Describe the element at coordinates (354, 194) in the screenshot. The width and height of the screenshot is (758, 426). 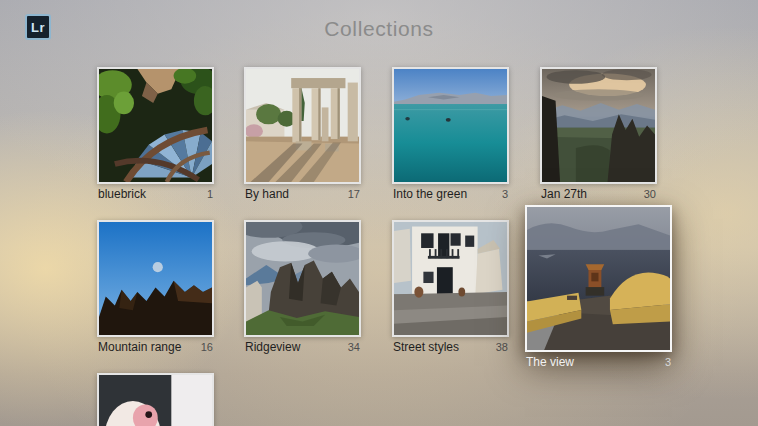
I see `collection-count: 17` at that location.